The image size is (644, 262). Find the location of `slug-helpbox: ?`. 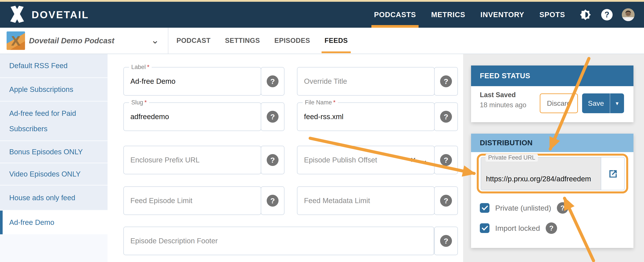

slug-helpbox: ? is located at coordinates (272, 117).